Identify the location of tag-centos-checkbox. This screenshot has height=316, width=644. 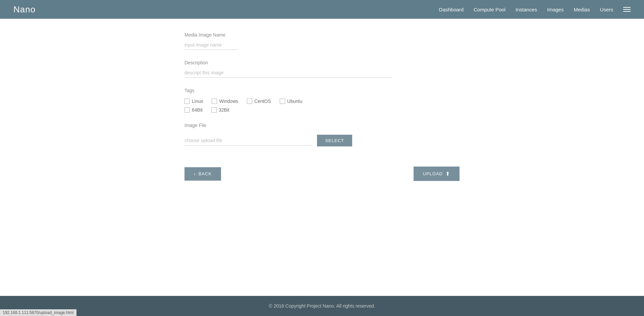
(250, 101).